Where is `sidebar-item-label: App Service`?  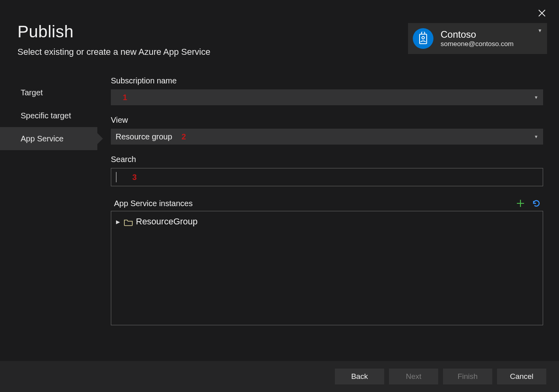
sidebar-item-label: App Service is located at coordinates (42, 139).